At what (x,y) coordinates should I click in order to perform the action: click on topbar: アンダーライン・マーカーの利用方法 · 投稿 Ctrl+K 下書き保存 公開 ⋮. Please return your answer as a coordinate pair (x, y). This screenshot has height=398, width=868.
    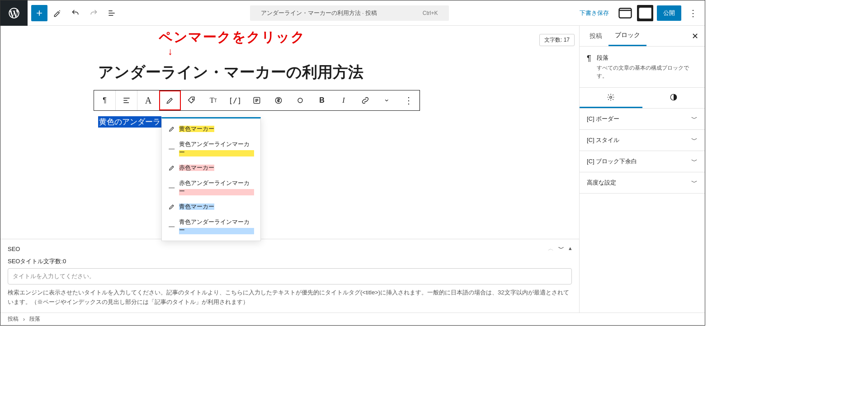
    Looking at the image, I should click on (353, 13).